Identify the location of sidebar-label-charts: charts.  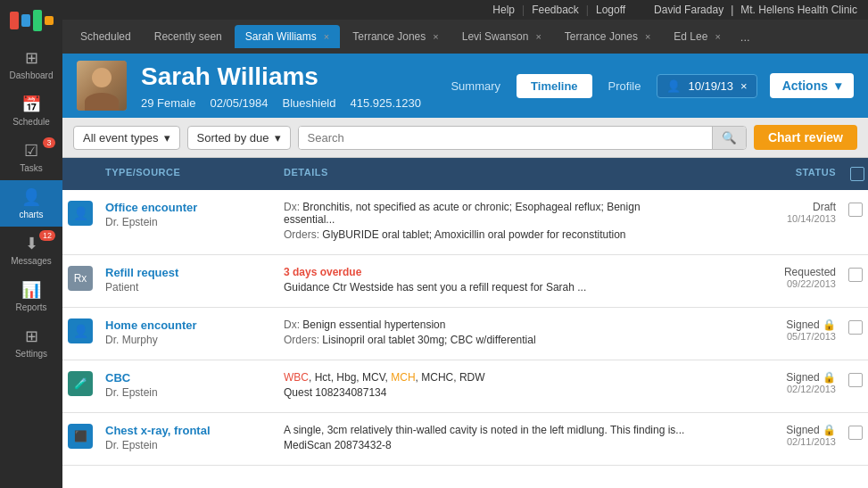
(30, 214).